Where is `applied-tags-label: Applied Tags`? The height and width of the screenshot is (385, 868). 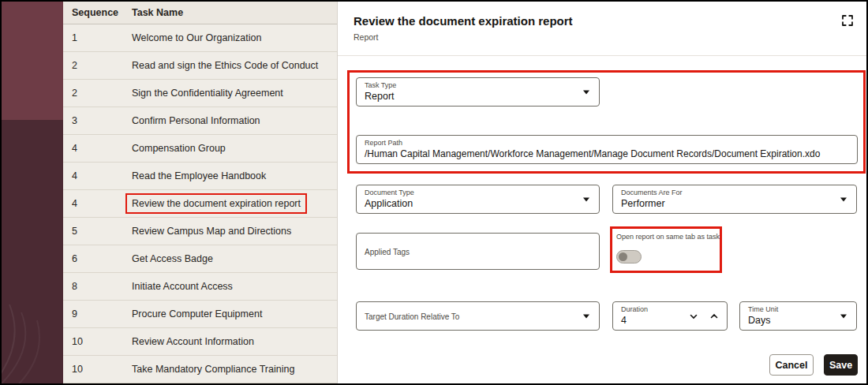 applied-tags-label: Applied Tags is located at coordinates (387, 251).